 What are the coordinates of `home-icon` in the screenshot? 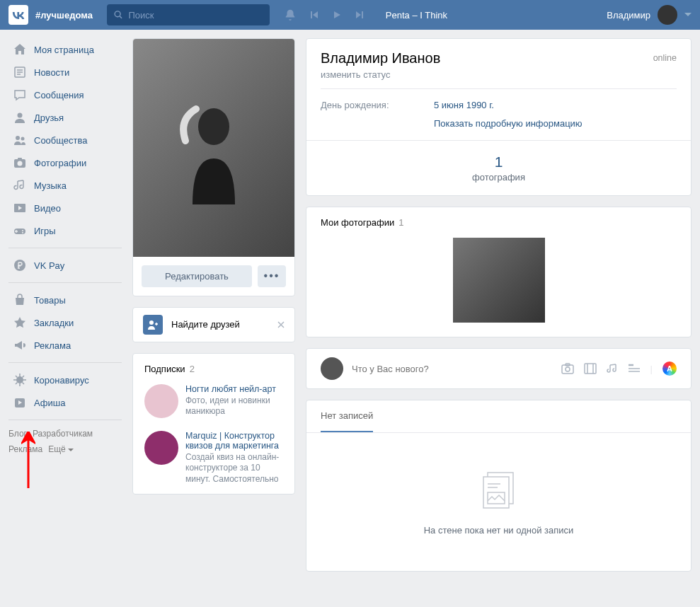 It's located at (20, 50).